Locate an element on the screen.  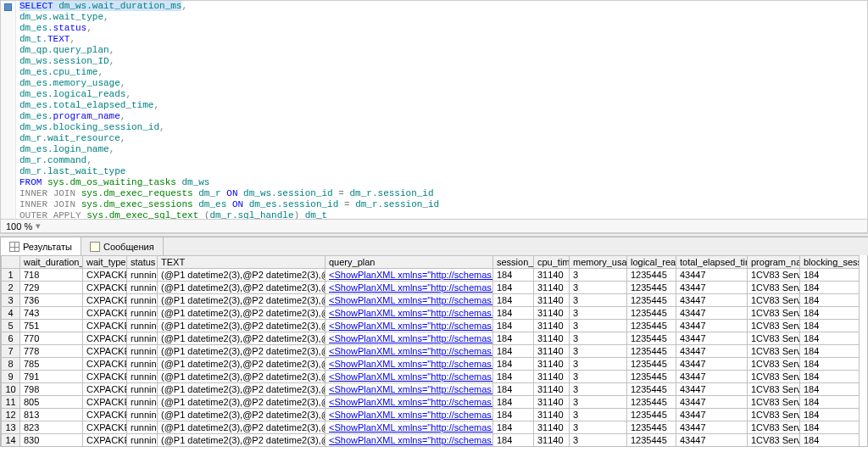
row-header: 7 is located at coordinates (11, 351).